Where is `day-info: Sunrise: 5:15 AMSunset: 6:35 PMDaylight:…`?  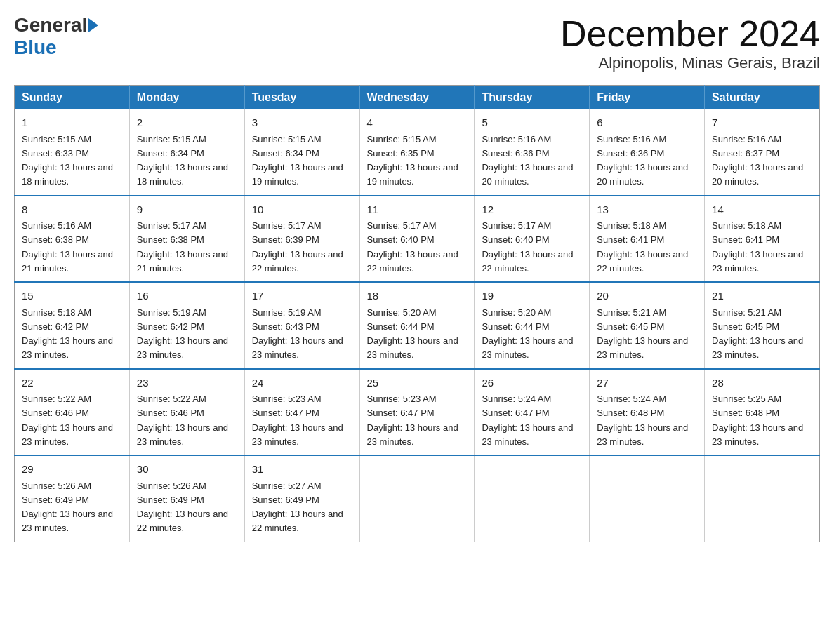
day-info: Sunrise: 5:15 AMSunset: 6:35 PMDaylight:… is located at coordinates (413, 161).